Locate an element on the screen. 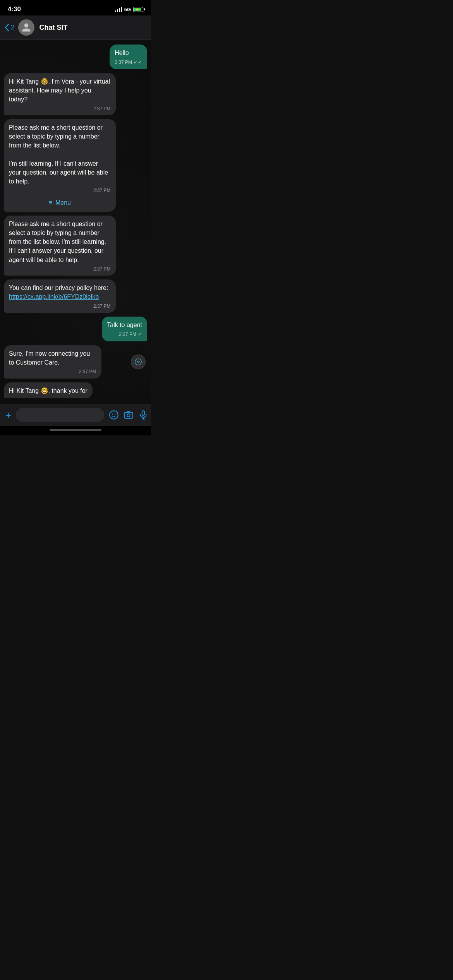 The image size is (453, 980). outgoing-bubble: Hello 2:37 PM ✓✓ is located at coordinates (129, 57).